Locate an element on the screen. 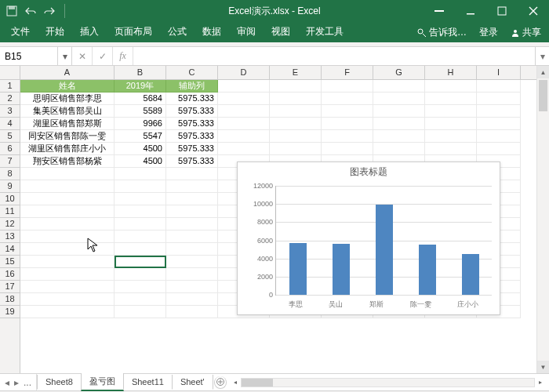 The width and height of the screenshot is (549, 392). row-header: 14 is located at coordinates (9, 249).